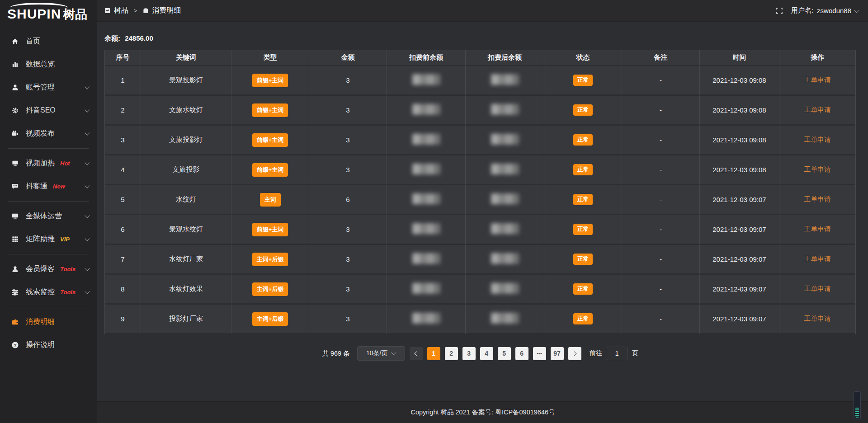  Describe the element at coordinates (123, 230) in the screenshot. I see `cell-index: 6` at that location.